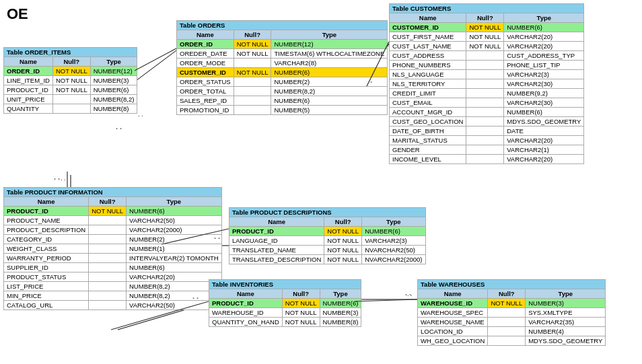 The image size is (642, 364). What do you see at coordinates (328, 213) in the screenshot?
I see `product-desc-title: Table PRODUCT DESCRIPTIONS` at bounding box center [328, 213].